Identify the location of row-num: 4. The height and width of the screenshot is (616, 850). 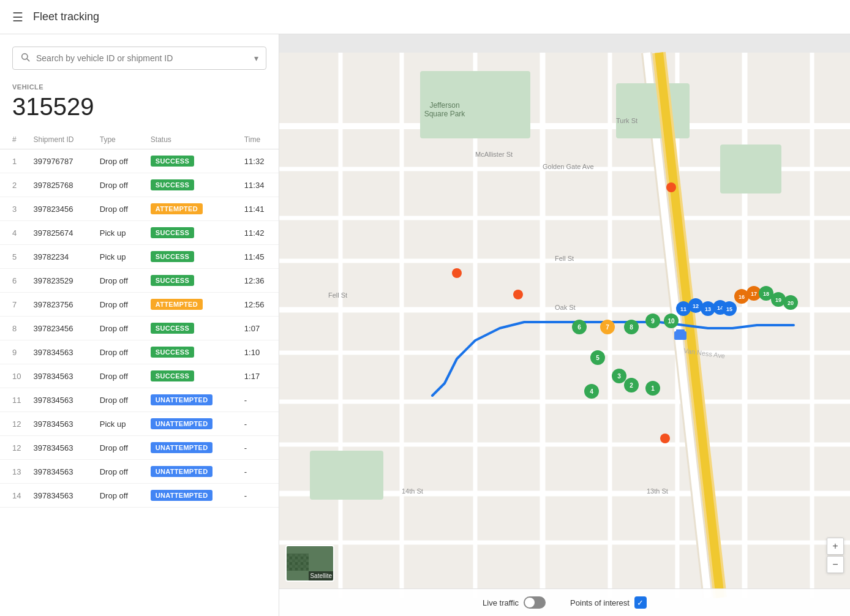
(13, 233).